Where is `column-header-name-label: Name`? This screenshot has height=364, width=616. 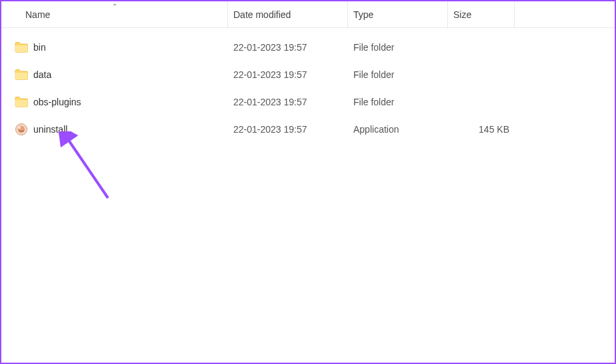
column-header-name-label: Name is located at coordinates (37, 15).